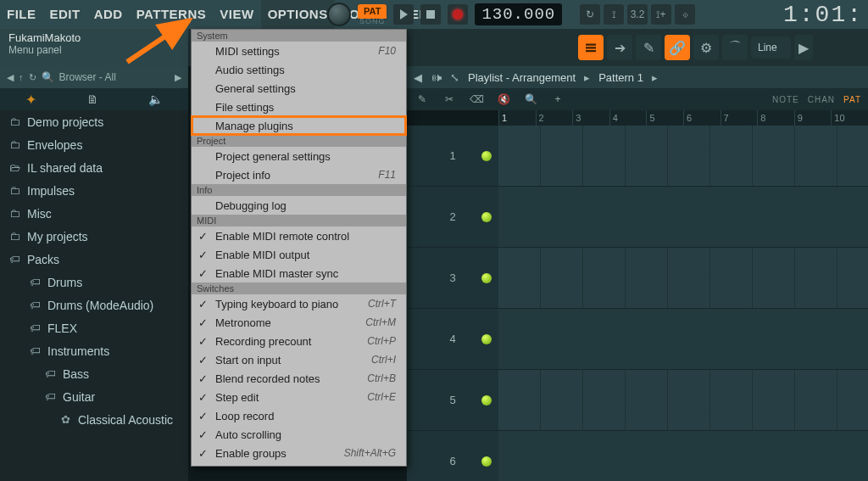  I want to click on tree-item: 🗀Impulses, so click(94, 190).